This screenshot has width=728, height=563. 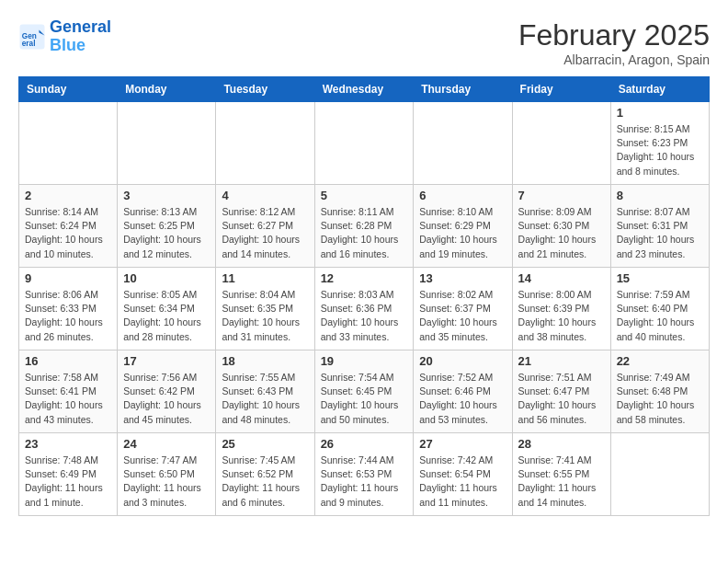 What do you see at coordinates (364, 90) in the screenshot?
I see `weekday-header-row: SundayMondayTuesdayWednesdayThursdayFrid…` at bounding box center [364, 90].